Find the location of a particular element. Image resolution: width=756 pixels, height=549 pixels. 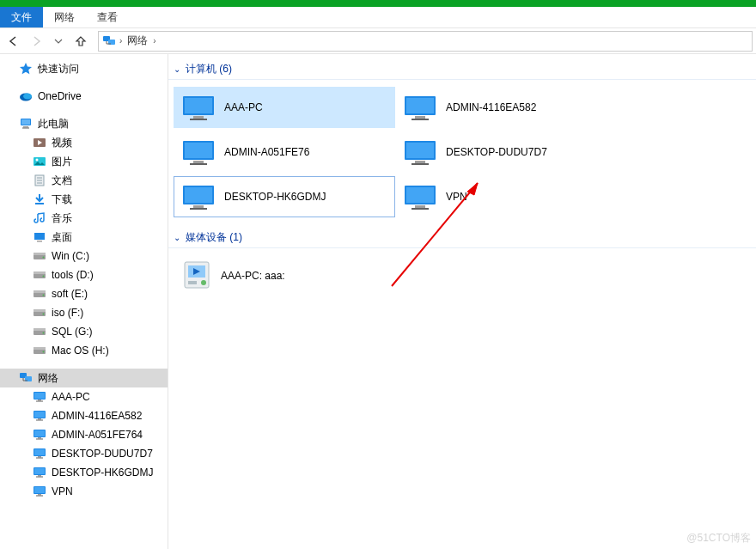

media-name: AAA-PC: aaa: is located at coordinates (253, 276).